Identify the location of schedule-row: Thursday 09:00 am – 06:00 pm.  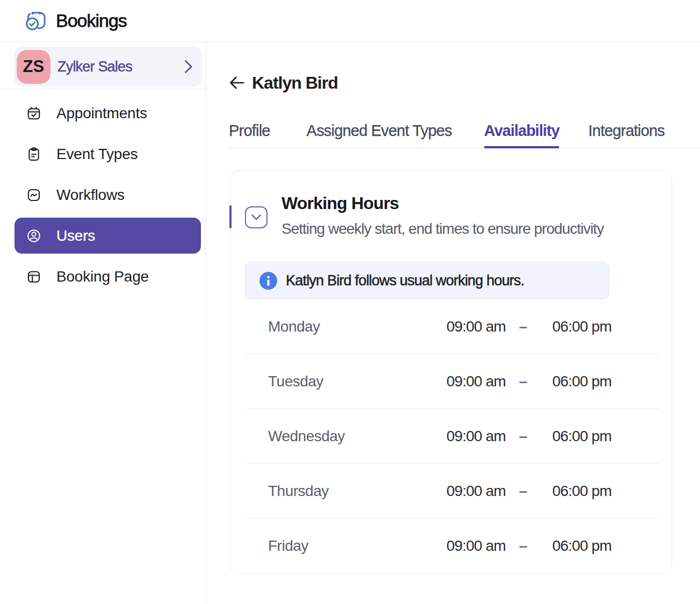
(452, 491).